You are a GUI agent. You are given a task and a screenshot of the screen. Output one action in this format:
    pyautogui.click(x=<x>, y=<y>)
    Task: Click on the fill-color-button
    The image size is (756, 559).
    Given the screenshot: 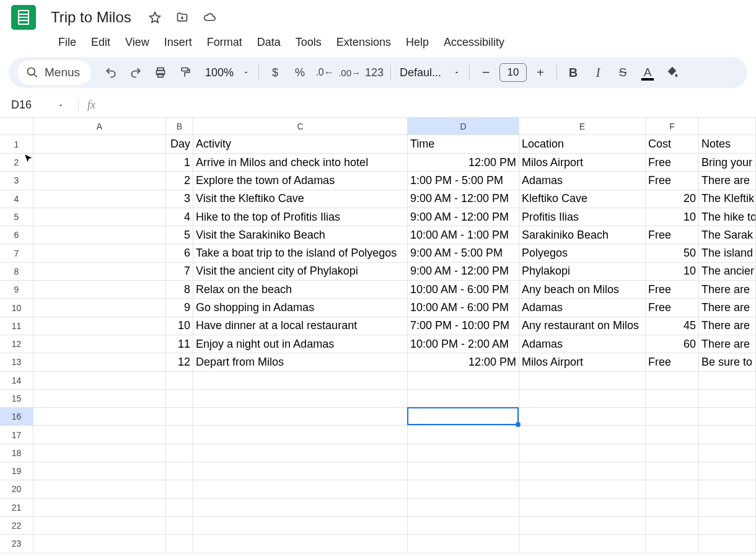 What is the action you would take?
    pyautogui.click(x=672, y=73)
    